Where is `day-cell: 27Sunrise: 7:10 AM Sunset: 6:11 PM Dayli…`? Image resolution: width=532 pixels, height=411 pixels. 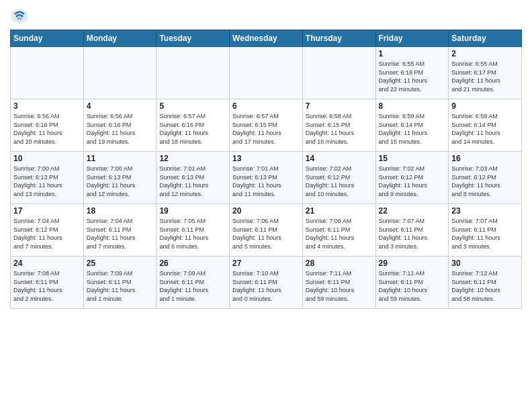 day-cell: 27Sunrise: 7:10 AM Sunset: 6:11 PM Dayli… is located at coordinates (266, 283).